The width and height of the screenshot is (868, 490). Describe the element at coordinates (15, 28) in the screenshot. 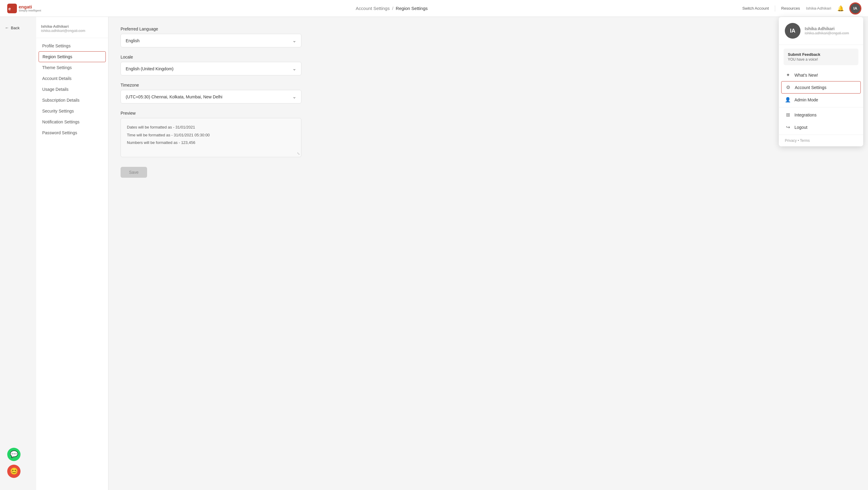

I see `back-label: Back` at that location.